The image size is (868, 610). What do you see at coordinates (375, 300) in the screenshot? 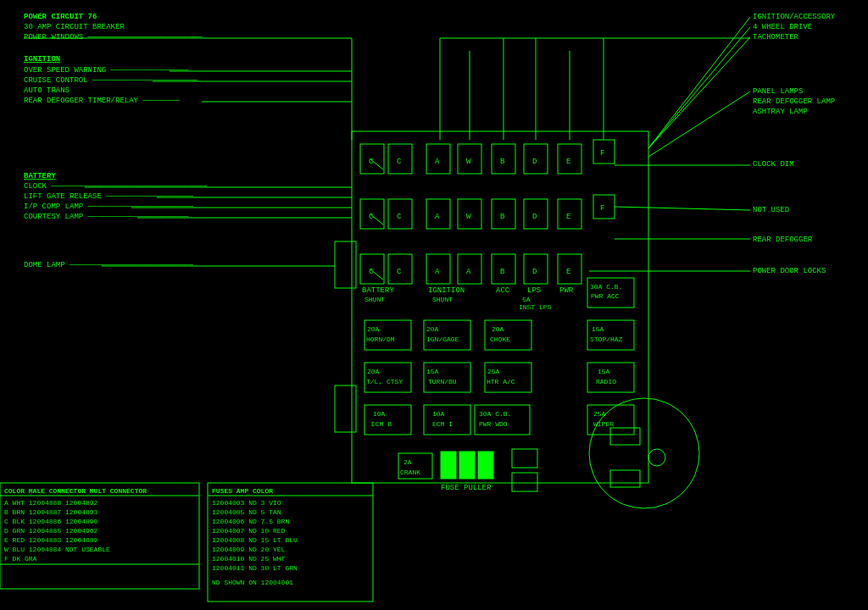
I see `shunt1-label: SHUNT` at bounding box center [375, 300].